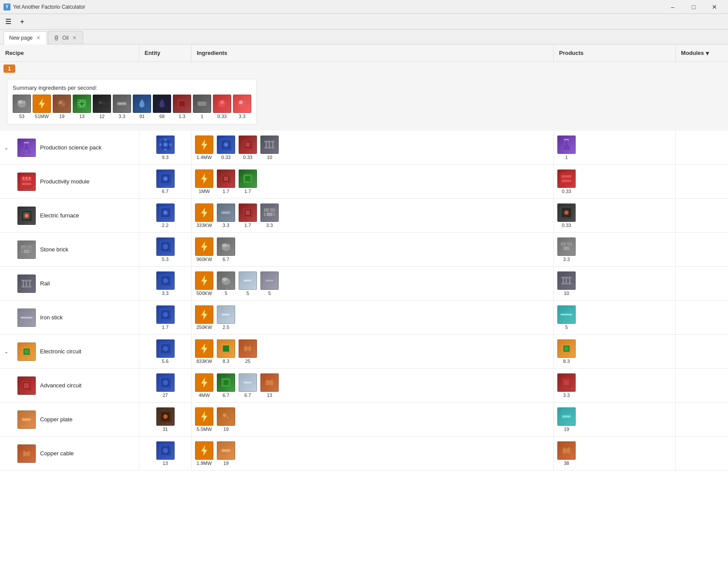  What do you see at coordinates (202, 104) in the screenshot?
I see `summary-plastic-icon` at bounding box center [202, 104].